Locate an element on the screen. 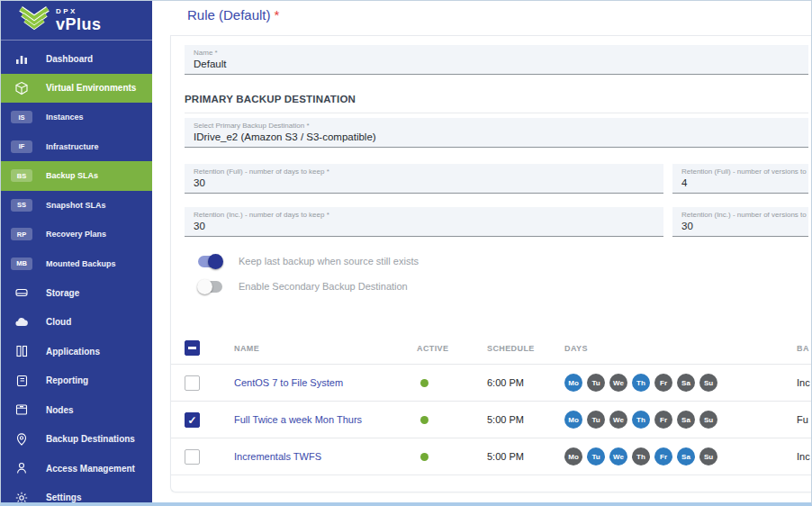 The width and height of the screenshot is (812, 506). sidebar-item-applications: Applications is located at coordinates (77, 351).